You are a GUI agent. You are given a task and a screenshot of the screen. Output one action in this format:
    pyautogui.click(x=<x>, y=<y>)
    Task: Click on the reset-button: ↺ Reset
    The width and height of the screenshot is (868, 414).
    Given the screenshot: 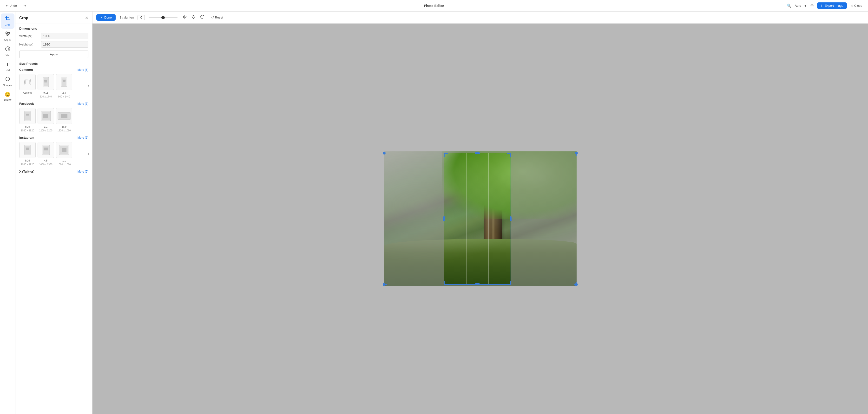 What is the action you would take?
    pyautogui.click(x=217, y=18)
    